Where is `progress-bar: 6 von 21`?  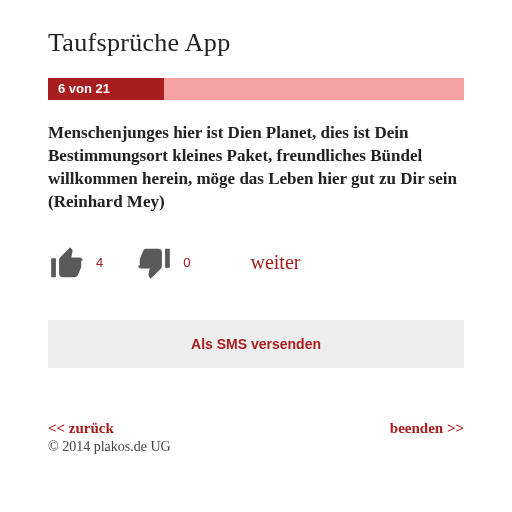 progress-bar: 6 von 21 is located at coordinates (256, 89).